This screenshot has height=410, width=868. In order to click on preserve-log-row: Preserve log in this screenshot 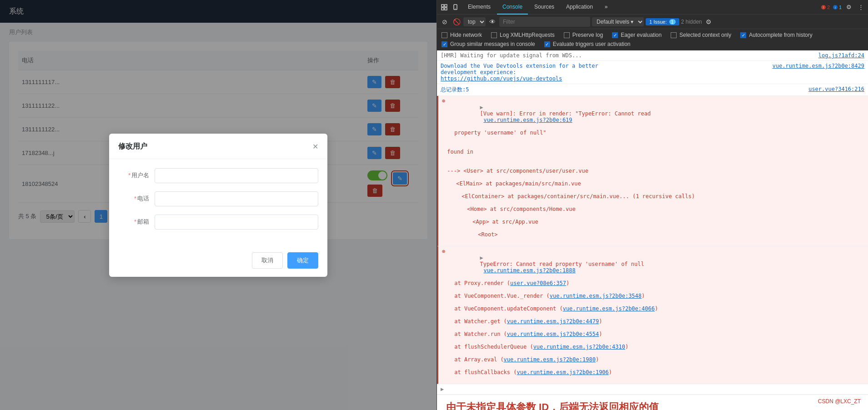, I will do `click(583, 35)`.